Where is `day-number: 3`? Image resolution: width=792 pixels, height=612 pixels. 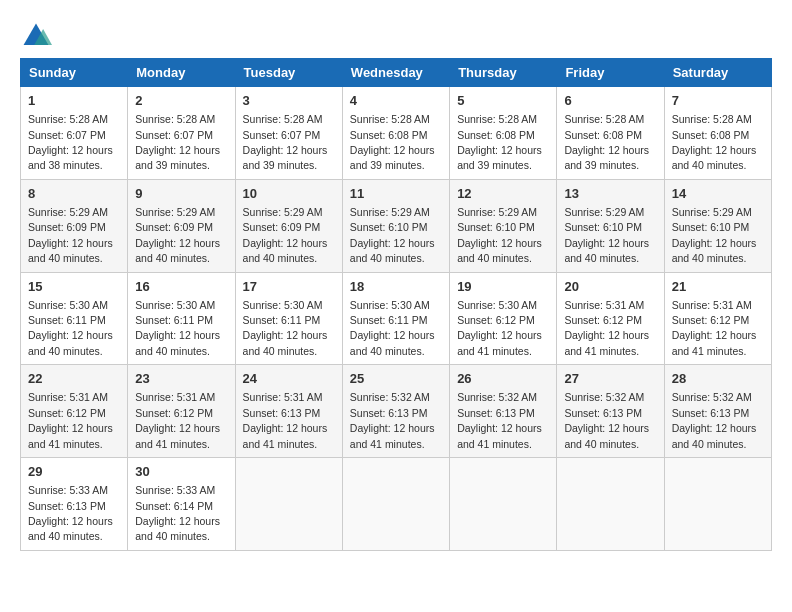 day-number: 3 is located at coordinates (289, 101).